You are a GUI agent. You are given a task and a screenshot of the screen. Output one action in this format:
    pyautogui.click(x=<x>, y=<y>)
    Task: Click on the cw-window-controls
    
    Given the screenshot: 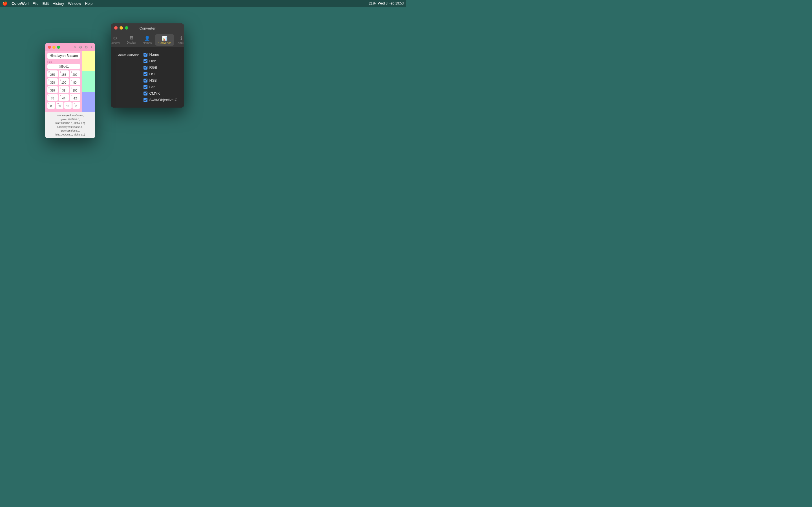 What is the action you would take?
    pyautogui.click(x=54, y=47)
    